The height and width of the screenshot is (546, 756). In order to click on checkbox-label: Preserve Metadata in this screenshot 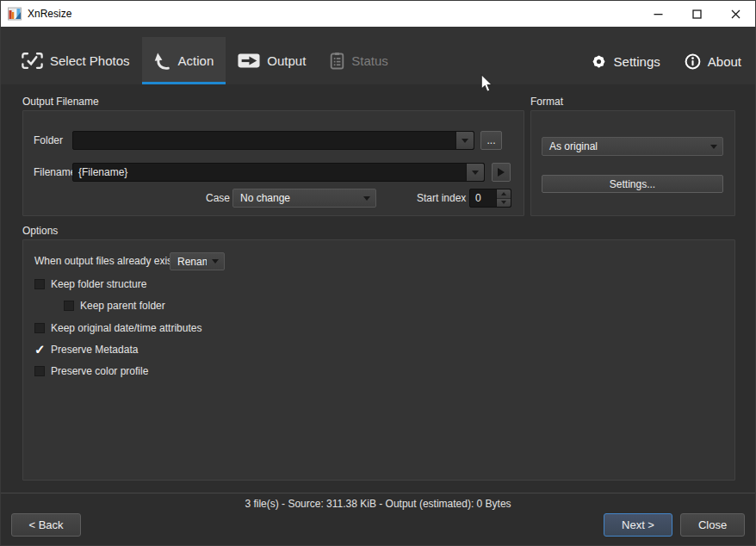, I will do `click(95, 350)`.